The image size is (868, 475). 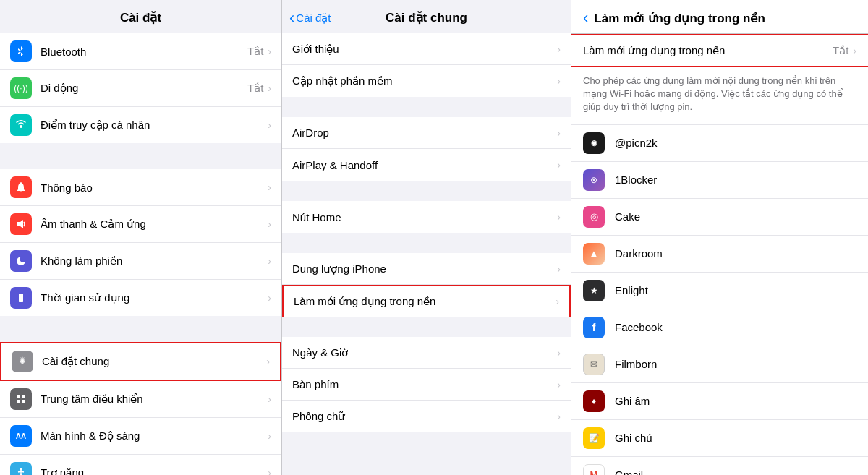 I want to click on sidebar-item-dnd: Không làm phiền, so click(x=140, y=262).